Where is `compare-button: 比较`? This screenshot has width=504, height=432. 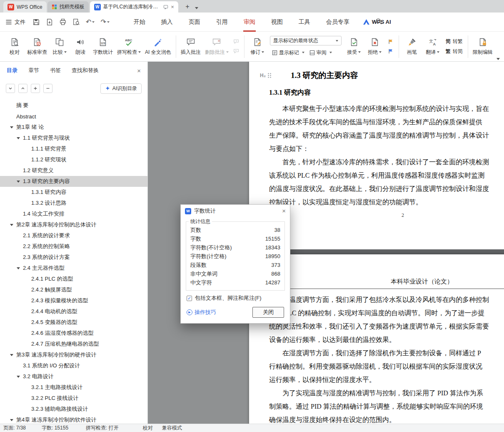 compare-button: 比较 is located at coordinates (60, 47).